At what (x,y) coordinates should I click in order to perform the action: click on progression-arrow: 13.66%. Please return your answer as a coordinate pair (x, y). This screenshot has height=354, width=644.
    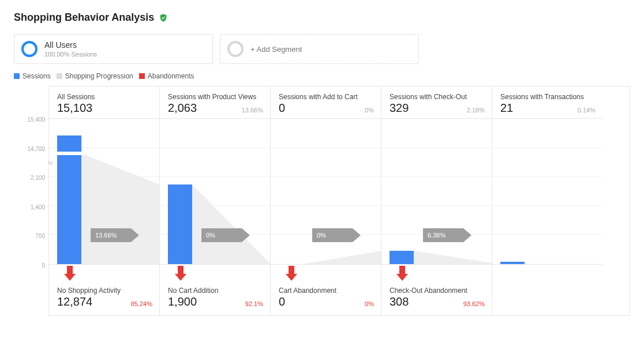
    Looking at the image, I should click on (115, 235).